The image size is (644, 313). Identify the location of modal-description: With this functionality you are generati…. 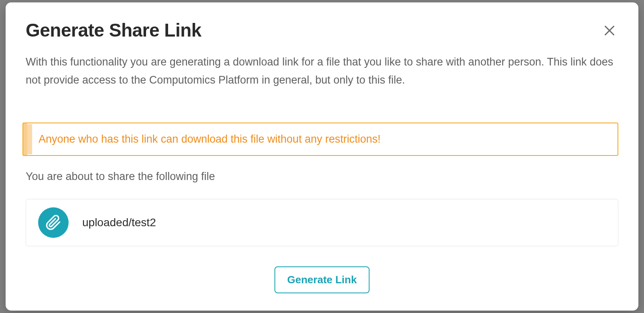
(322, 71).